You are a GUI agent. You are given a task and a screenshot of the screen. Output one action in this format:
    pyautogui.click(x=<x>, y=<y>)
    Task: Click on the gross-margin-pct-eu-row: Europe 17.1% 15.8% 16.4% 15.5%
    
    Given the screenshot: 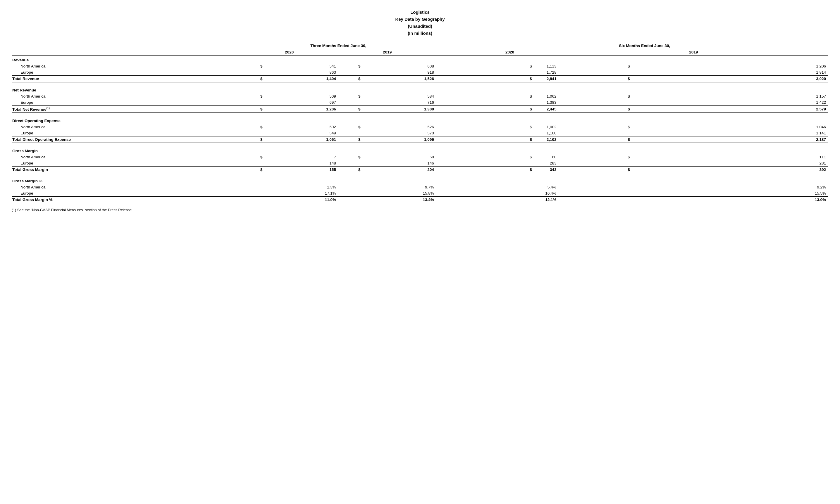 What is the action you would take?
    pyautogui.click(x=420, y=194)
    